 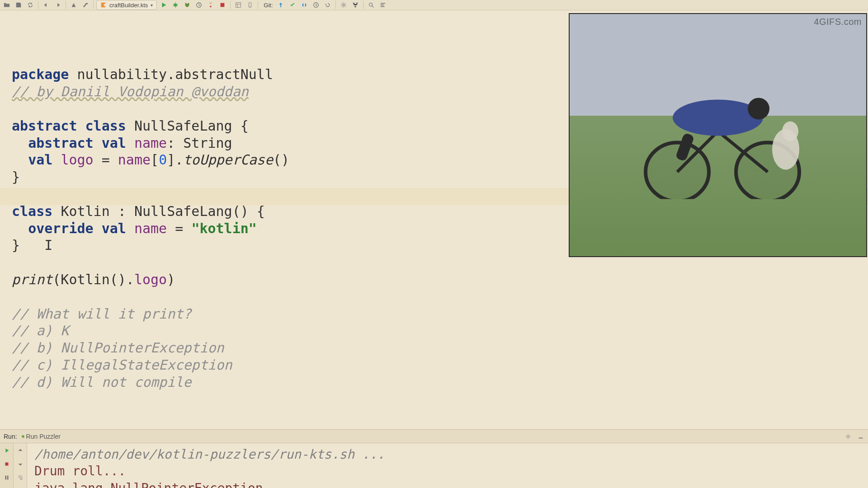 I want to click on chevron-down-icon: ▾, so click(x=152, y=5).